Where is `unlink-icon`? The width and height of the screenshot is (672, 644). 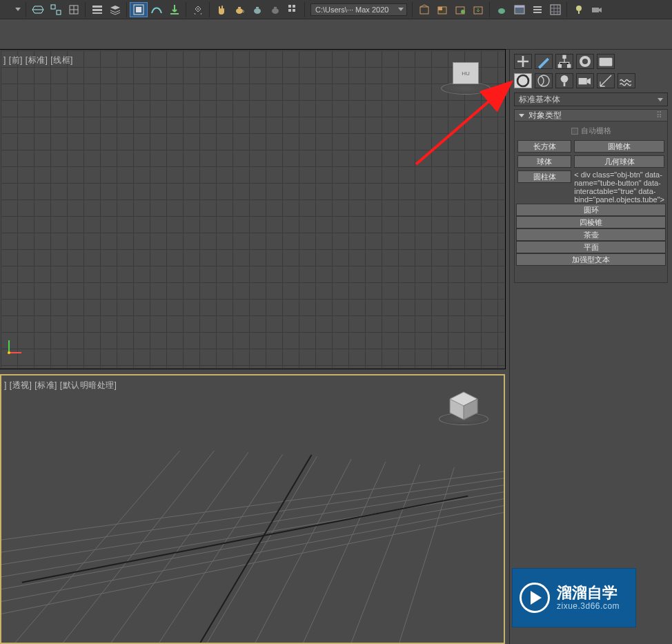
unlink-icon is located at coordinates (56, 10).